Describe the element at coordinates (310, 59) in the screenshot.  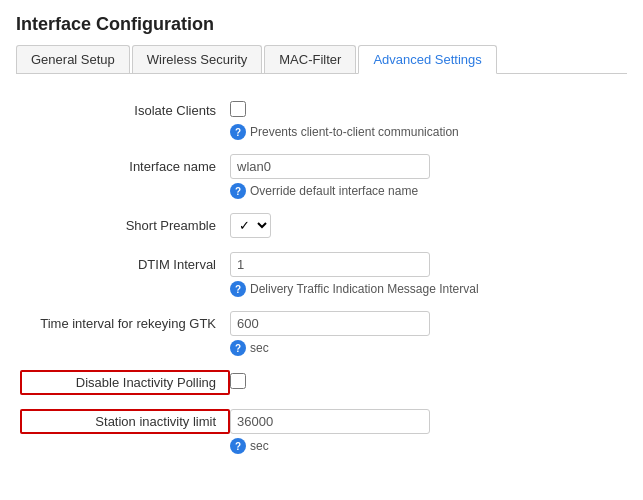
I see `tab-mac-filter: MAC-Filter` at that location.